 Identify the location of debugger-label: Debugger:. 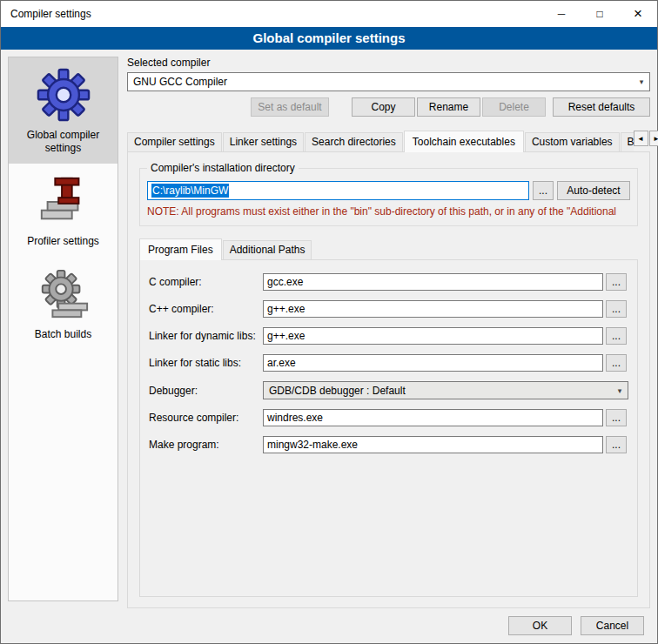
(205, 391).